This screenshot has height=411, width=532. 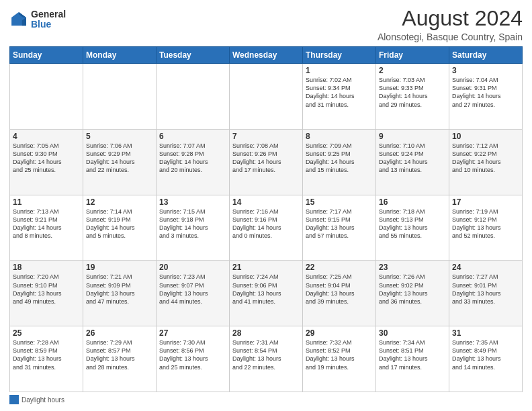 What do you see at coordinates (120, 162) in the screenshot?
I see `calendar-cell: 5Sunrise: 7:06 AM Sunset: 9:29 PM Daylig…` at bounding box center [120, 162].